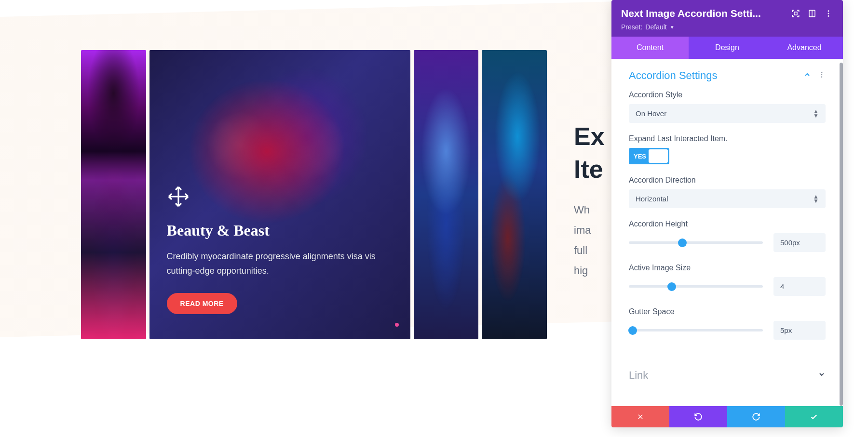  I want to click on chevron-down-icon, so click(822, 376).